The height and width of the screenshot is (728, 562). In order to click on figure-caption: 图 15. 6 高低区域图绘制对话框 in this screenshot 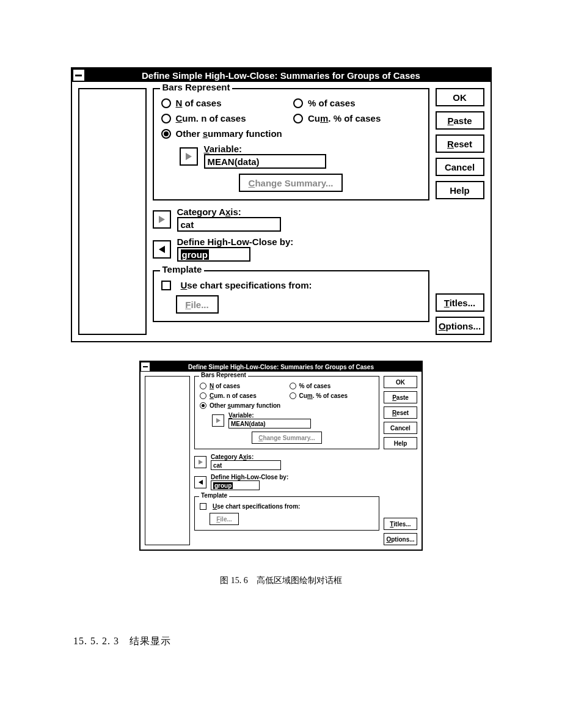, I will do `click(281, 581)`.